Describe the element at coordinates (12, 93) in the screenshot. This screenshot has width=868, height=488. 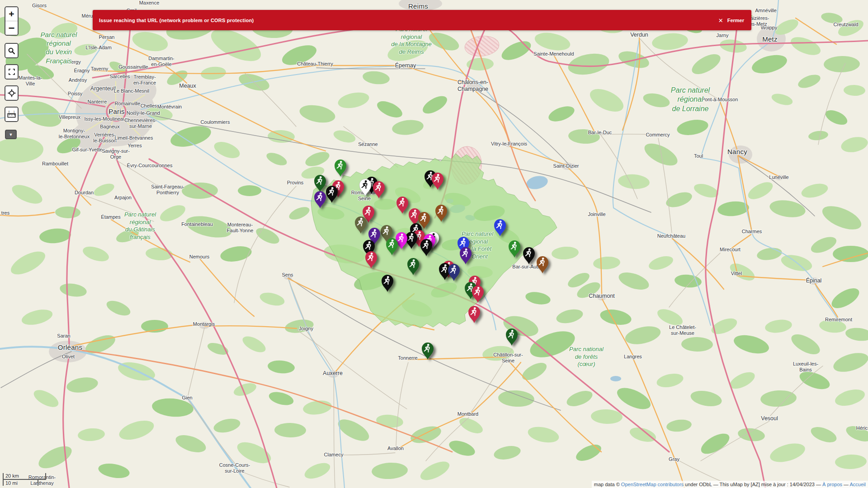
I see `locate-button` at that location.